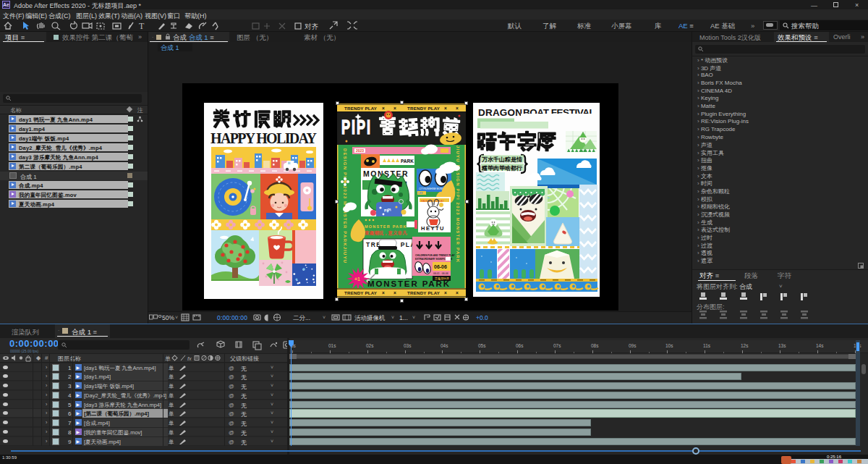 The width and height of the screenshot is (868, 464). What do you see at coordinates (433, 201) in the screenshot?
I see `svg-text: HAVE A GOOD DAY` at bounding box center [433, 201].